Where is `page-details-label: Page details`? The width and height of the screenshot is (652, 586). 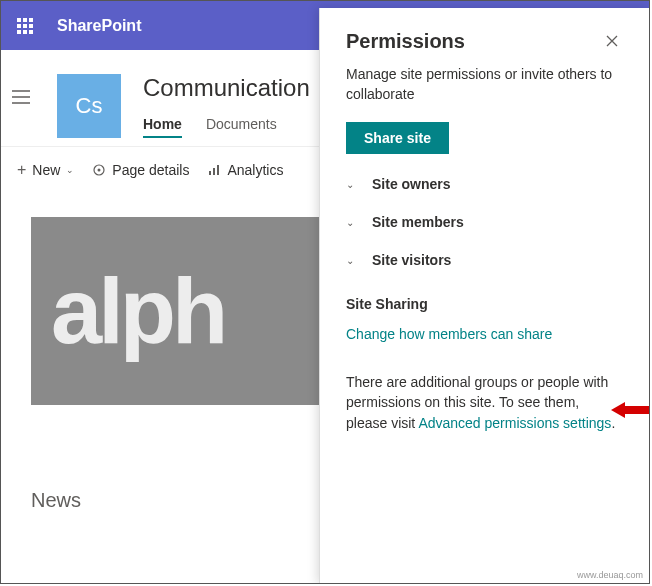
page-details-label: Page details is located at coordinates (150, 170).